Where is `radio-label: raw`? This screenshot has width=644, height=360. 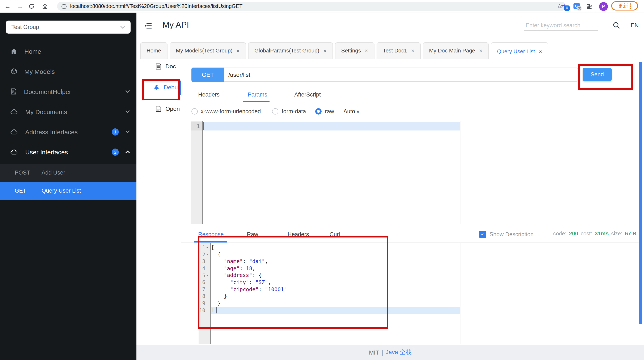
radio-label: raw is located at coordinates (330, 111).